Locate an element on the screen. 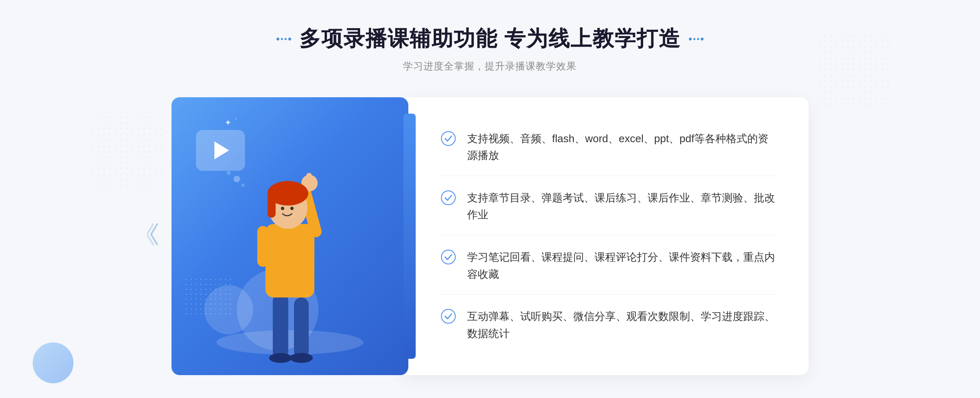 This screenshot has height=398, width=980. accent-bar is located at coordinates (410, 236).